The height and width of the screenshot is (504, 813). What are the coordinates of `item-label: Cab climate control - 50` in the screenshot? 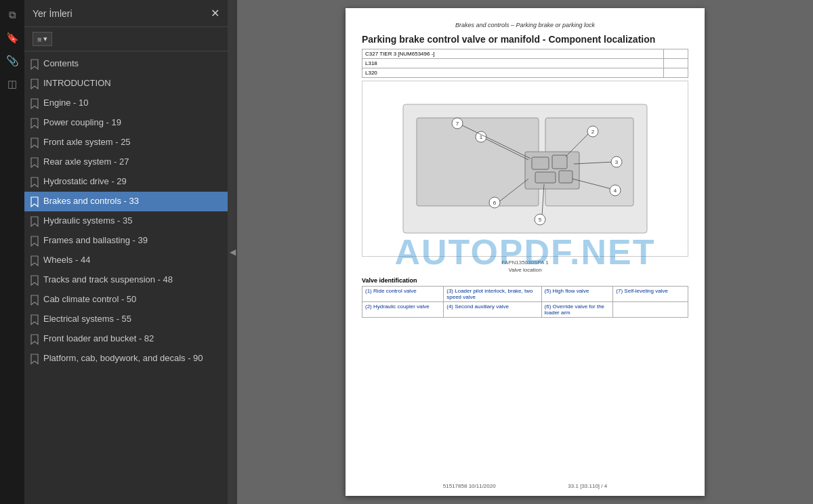 It's located at (132, 299).